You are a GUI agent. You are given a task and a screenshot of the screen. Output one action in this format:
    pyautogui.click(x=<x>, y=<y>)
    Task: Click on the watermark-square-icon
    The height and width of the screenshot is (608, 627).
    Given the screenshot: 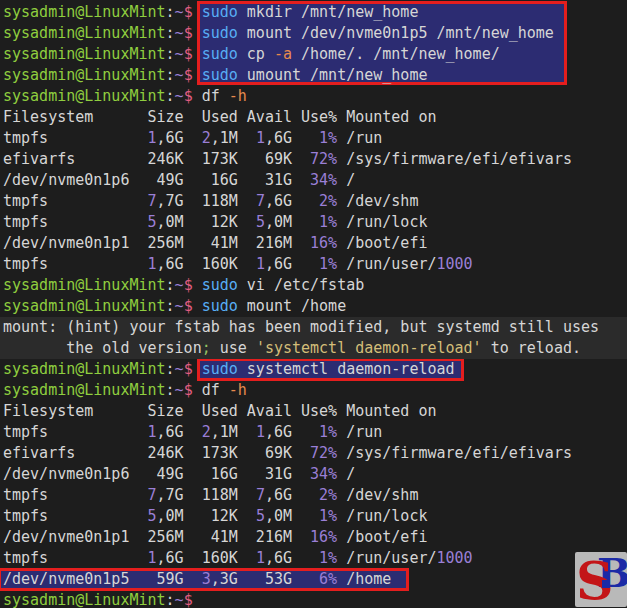 What is the action you would take?
    pyautogui.click(x=606, y=584)
    